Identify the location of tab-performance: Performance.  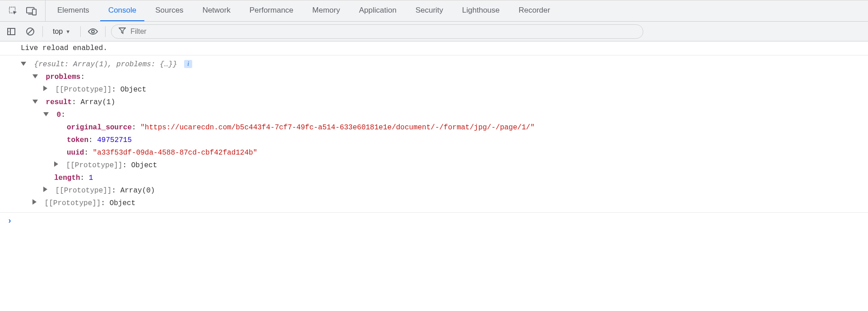
(272, 11).